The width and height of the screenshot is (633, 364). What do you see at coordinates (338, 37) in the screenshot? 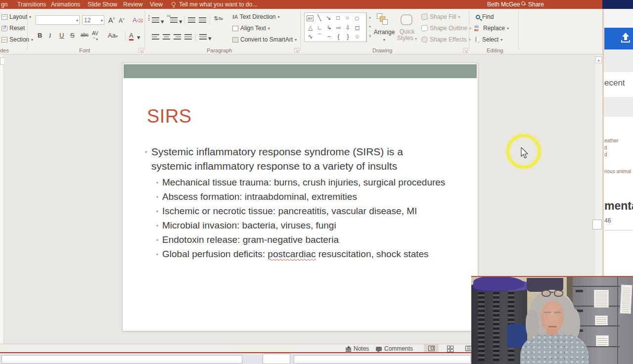
I see `shape-left-brace-icon: {` at bounding box center [338, 37].